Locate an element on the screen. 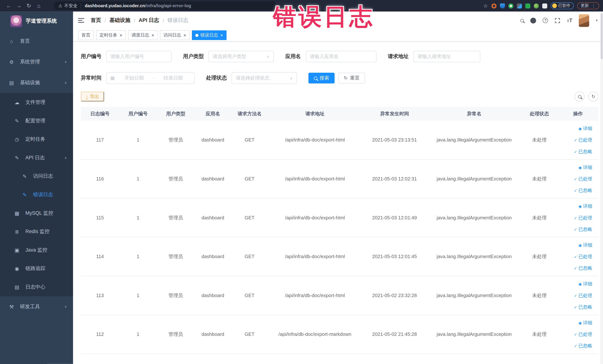 The image size is (603, 364). scrollbar-thumb is located at coordinates (602, 36).